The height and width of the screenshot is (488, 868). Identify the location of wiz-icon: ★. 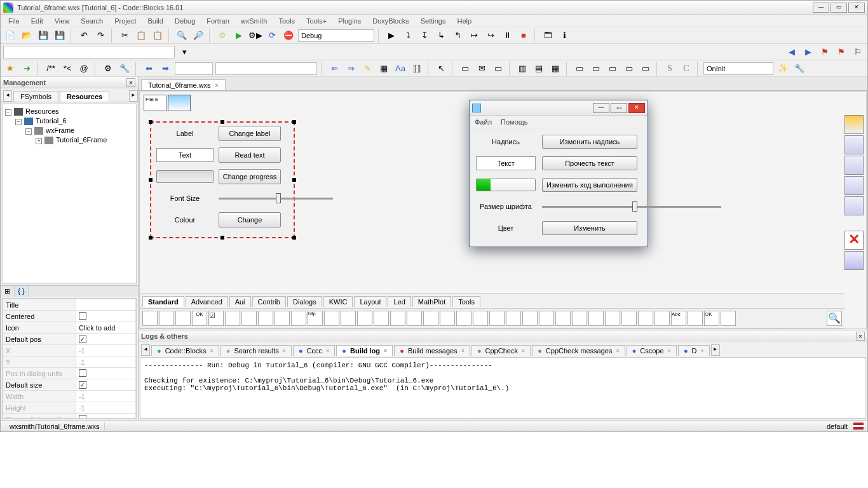
(10, 69).